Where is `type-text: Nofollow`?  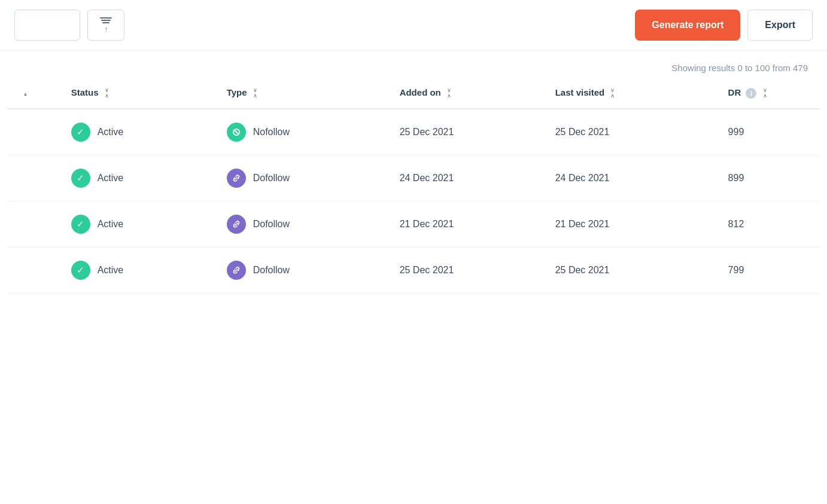 type-text: Nofollow is located at coordinates (272, 132).